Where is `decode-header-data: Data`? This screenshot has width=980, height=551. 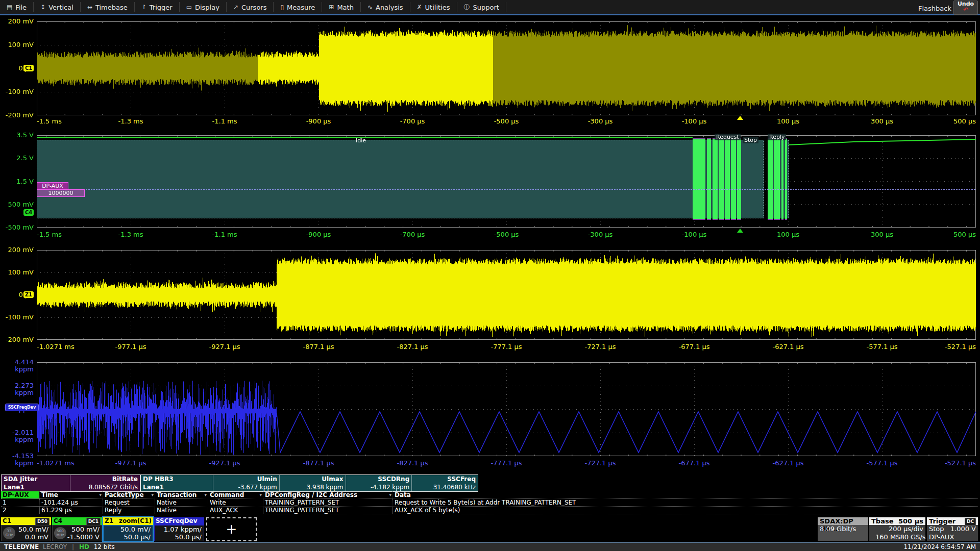 decode-header-data: Data is located at coordinates (685, 495).